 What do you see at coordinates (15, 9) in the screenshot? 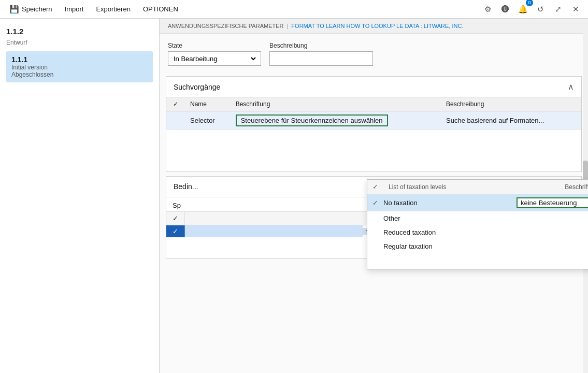
I see `save-icon: 💾` at bounding box center [15, 9].